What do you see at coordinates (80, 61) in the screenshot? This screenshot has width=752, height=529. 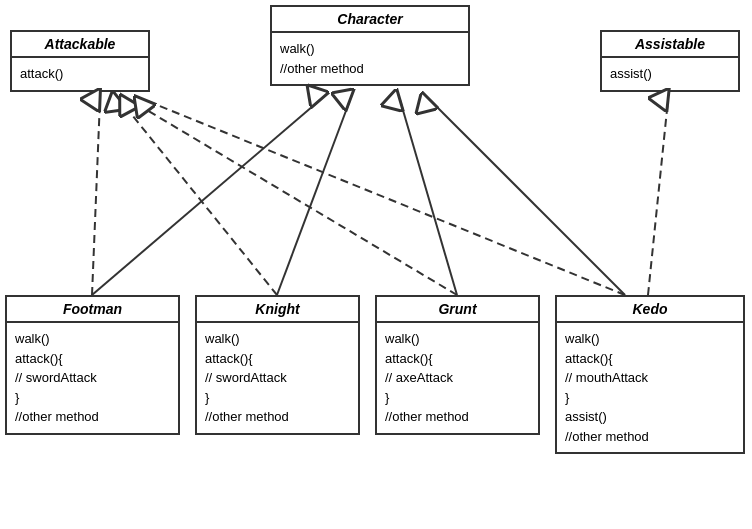 I see `attackable-box: Attackable attack()` at bounding box center [80, 61].